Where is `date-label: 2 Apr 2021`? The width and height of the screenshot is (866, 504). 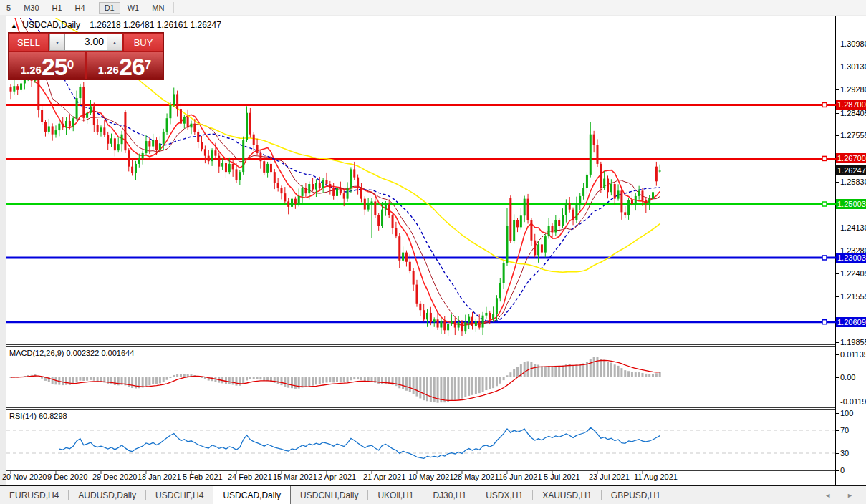
date-label: 2 Apr 2021 is located at coordinates (337, 477).